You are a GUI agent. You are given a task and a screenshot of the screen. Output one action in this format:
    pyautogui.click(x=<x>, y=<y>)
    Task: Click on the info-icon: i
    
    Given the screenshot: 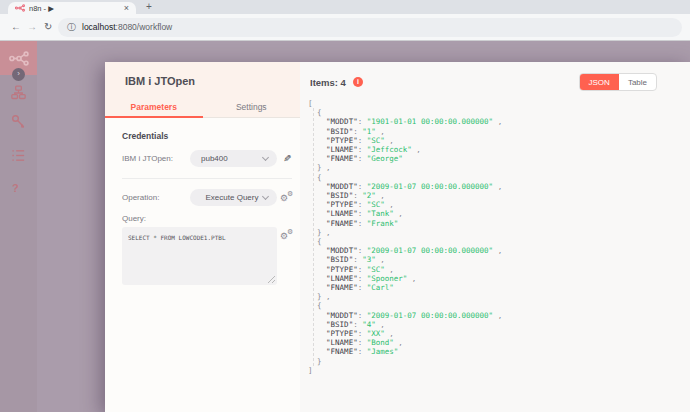 What is the action you would take?
    pyautogui.click(x=358, y=82)
    